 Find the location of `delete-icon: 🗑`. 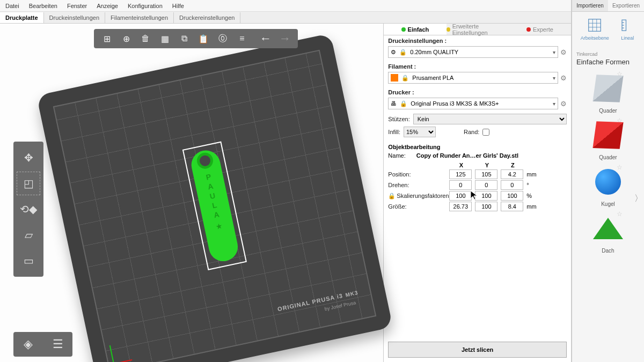

delete-icon: 🗑 is located at coordinates (145, 39).